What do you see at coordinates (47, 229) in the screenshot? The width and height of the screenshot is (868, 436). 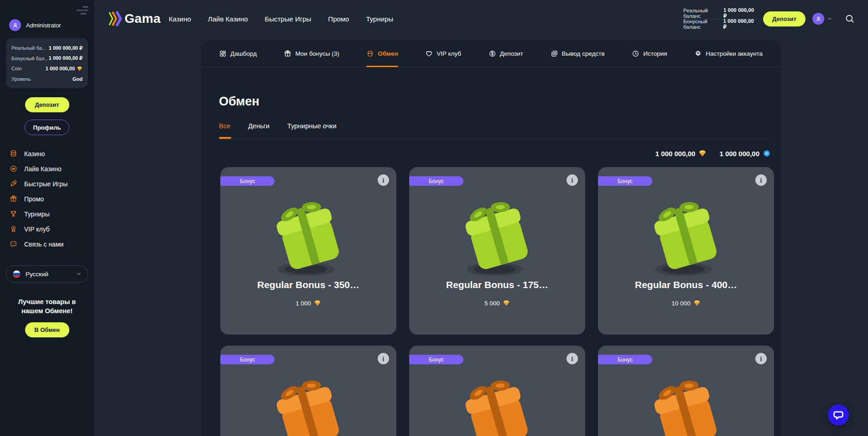 I see `sidebar-item-vip-club: VIP клуб` at bounding box center [47, 229].